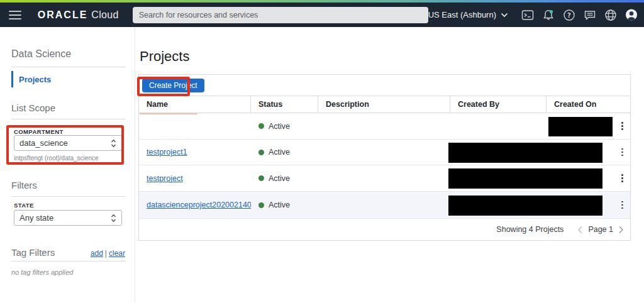 The width and height of the screenshot is (644, 303). Describe the element at coordinates (78, 15) in the screenshot. I see `oracle-cloud-logo: ORACLE Cloud` at that location.